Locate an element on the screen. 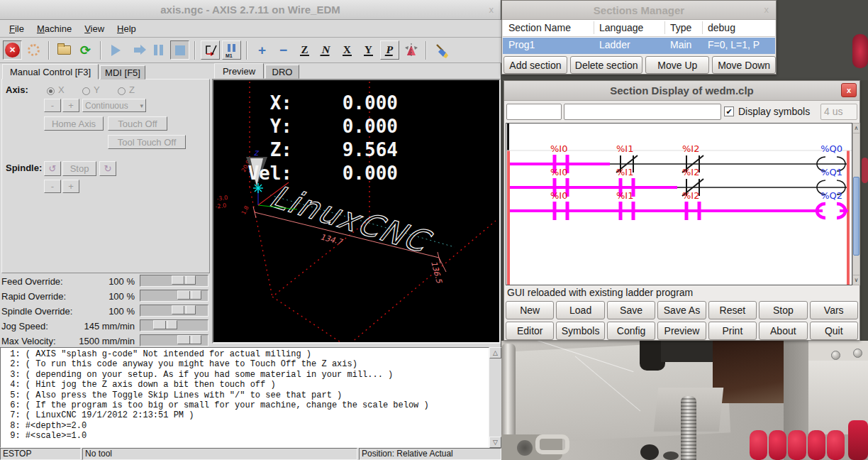  optional-pause-m1-button: M1 is located at coordinates (231, 50).